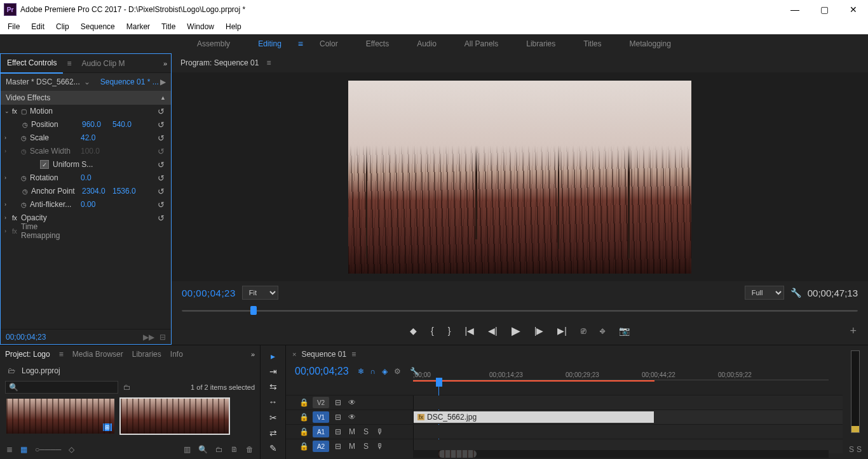  Describe the element at coordinates (98, 27) in the screenshot. I see `menu-sequence: Sequence` at that location.